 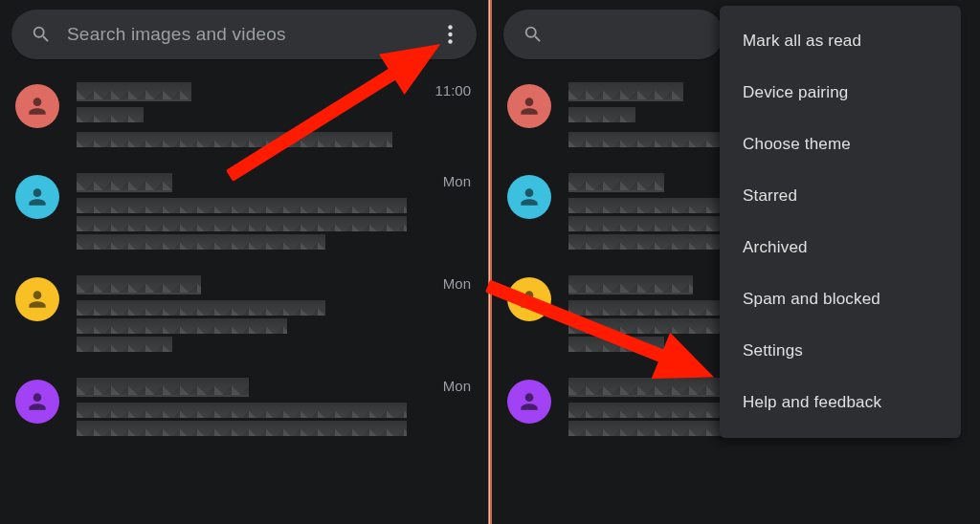 I want to click on menu-item-help-and-feedback: Help and feedback, so click(x=840, y=403).